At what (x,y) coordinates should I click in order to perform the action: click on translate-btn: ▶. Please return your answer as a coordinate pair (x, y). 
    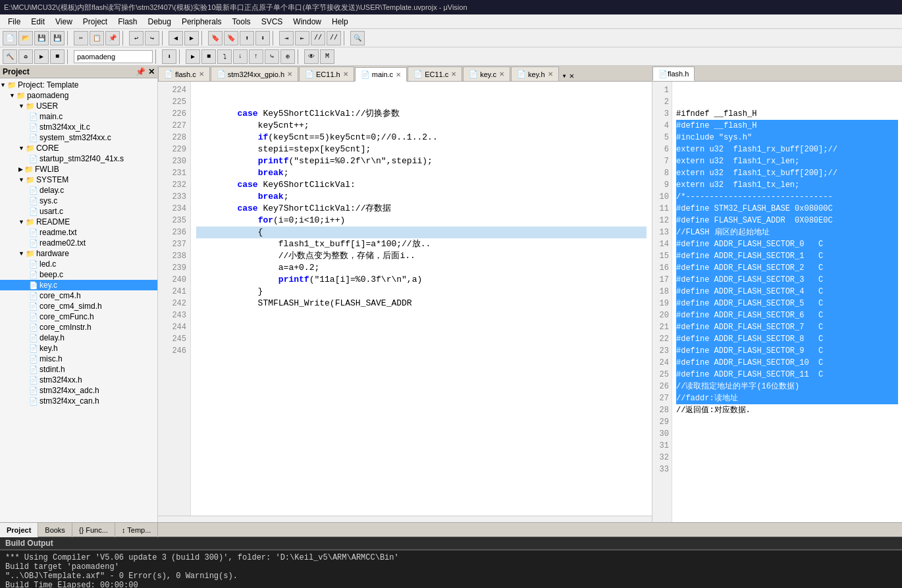
    Looking at the image, I should click on (41, 57).